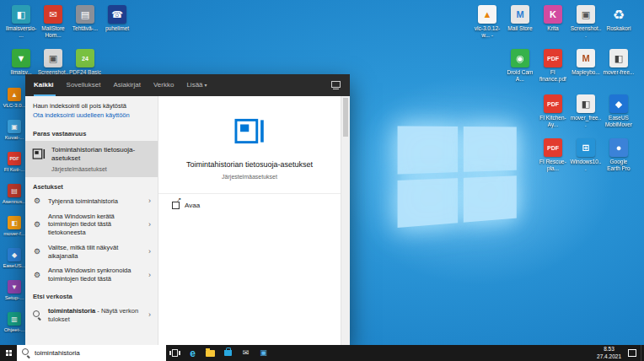 The width and height of the screenshot is (644, 361). Describe the element at coordinates (609, 357) in the screenshot. I see `clock-date: 27.4.2021` at that location.